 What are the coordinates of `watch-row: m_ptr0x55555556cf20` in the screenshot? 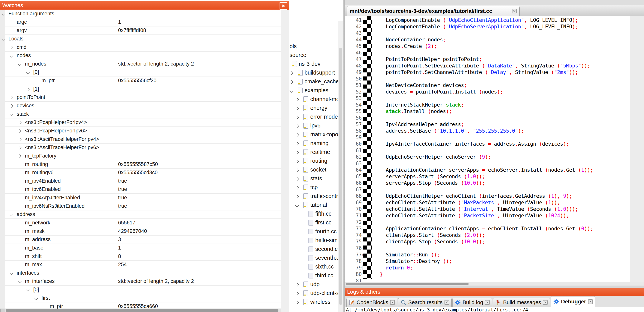 It's located at (143, 81).